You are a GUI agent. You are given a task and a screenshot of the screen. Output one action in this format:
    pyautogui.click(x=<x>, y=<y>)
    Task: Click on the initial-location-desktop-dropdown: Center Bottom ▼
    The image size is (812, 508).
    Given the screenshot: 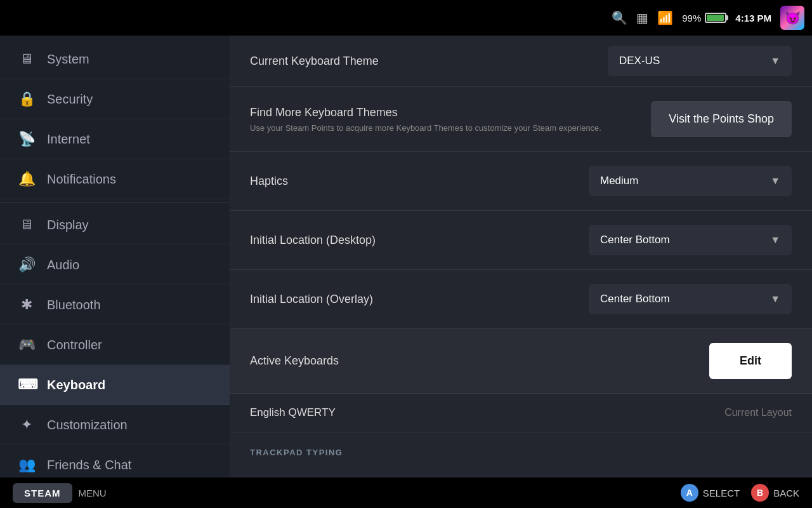 What is the action you would take?
    pyautogui.click(x=690, y=240)
    